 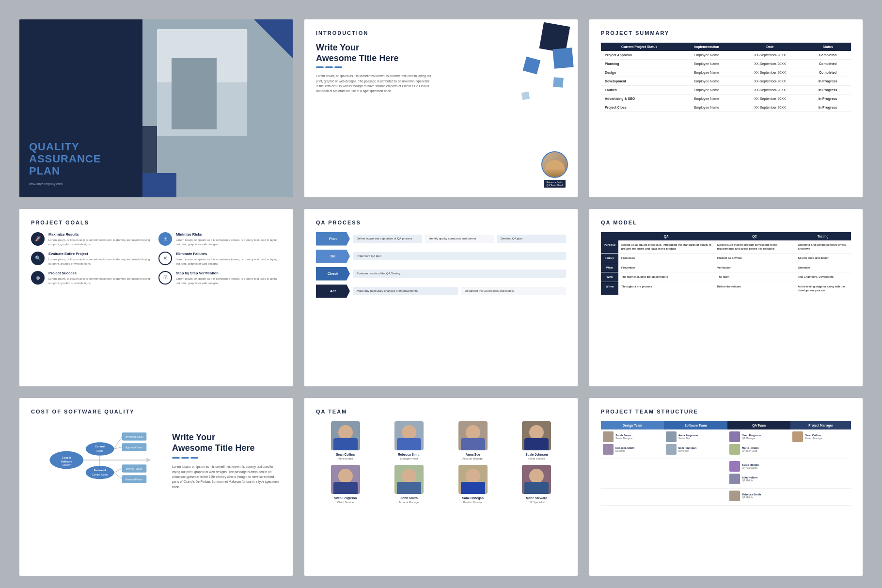 I want to click on cover-title: QUALITY ASSURANCE PLAN www.mycompany.com, so click(x=81, y=163).